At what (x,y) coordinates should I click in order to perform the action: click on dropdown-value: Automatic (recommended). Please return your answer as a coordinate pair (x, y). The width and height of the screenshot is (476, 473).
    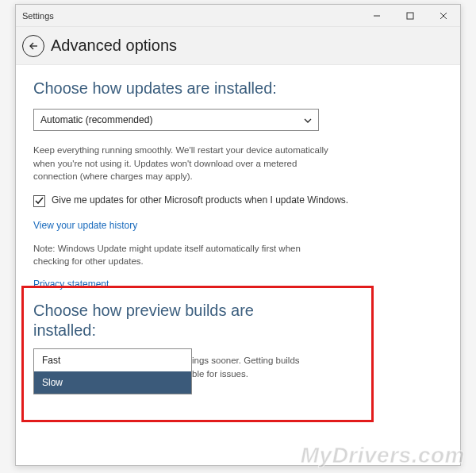
    Looking at the image, I should click on (97, 120).